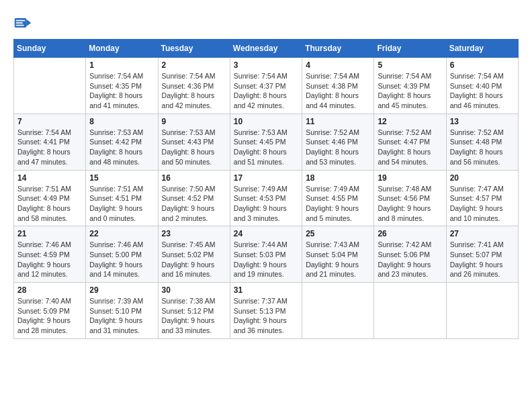 The width and height of the screenshot is (532, 411). Describe the element at coordinates (482, 234) in the screenshot. I see `day-number: 27` at that location.